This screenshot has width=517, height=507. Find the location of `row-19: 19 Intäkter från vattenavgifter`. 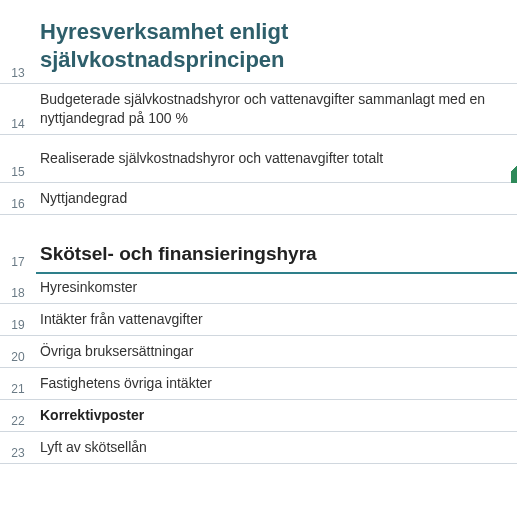

row-19: 19 Intäkter från vattenavgifter is located at coordinates (258, 320).